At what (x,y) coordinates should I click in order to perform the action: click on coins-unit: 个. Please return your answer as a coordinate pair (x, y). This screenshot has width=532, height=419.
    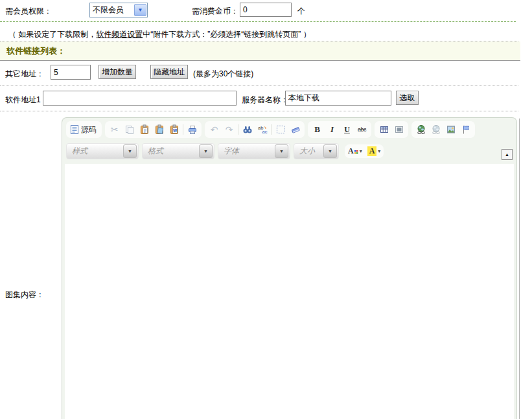
    Looking at the image, I should click on (301, 12).